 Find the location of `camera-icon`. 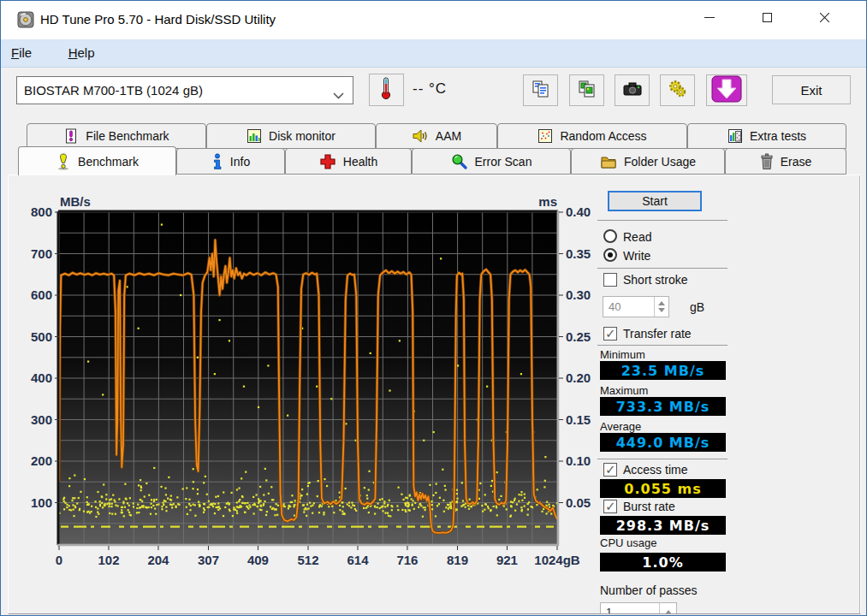

camera-icon is located at coordinates (632, 91).